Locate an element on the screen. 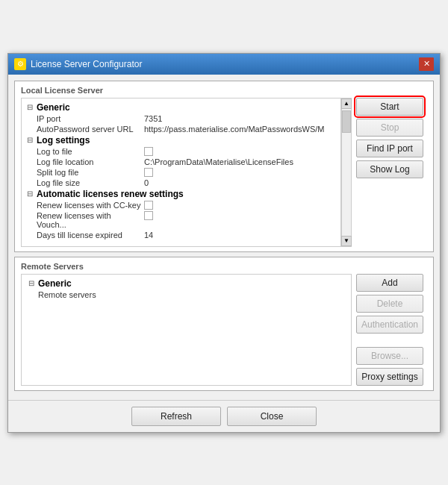 The image size is (448, 485). remote-servers-row: Remote servers is located at coordinates (187, 295).